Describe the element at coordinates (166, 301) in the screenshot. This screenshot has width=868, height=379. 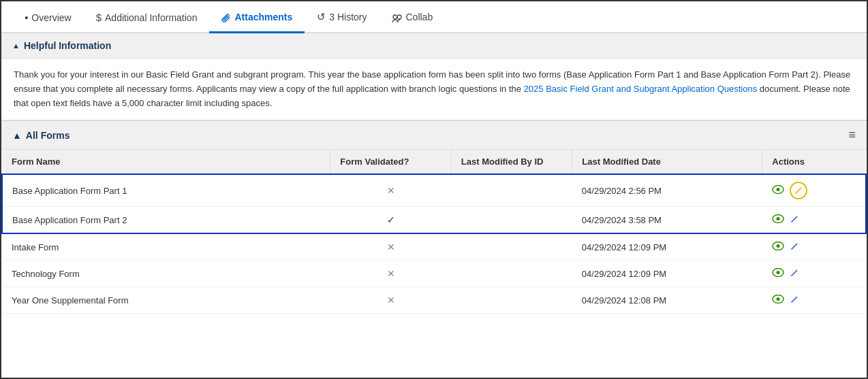
I see `form-name-cell: Year One Supplemental Form` at that location.